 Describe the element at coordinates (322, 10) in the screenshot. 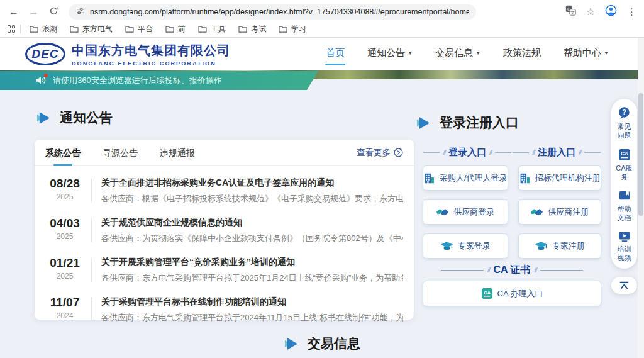

I see `address-bar-row: ← → nsrm.dongfang.com/platform/runtime/e…` at that location.